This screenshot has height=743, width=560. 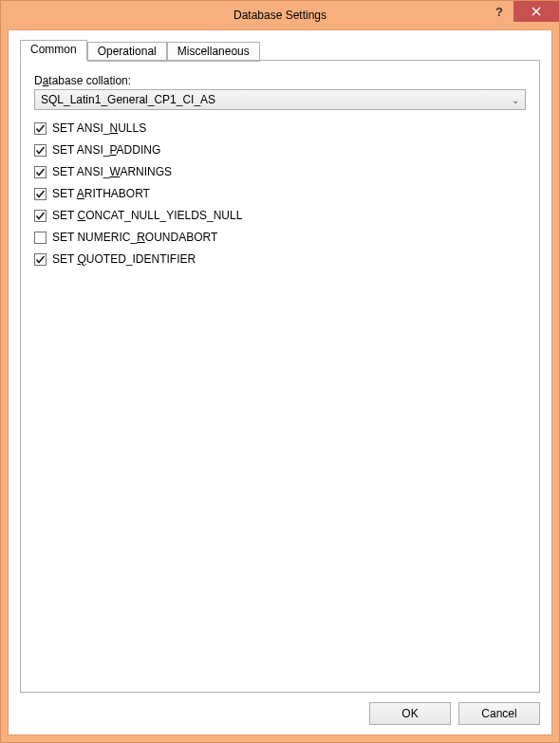 I want to click on button-label: Cancel, so click(x=499, y=714).